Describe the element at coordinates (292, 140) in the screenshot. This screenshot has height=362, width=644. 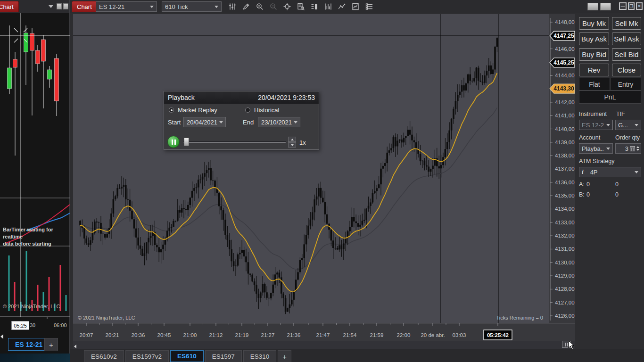
I see `speed-up-button` at that location.